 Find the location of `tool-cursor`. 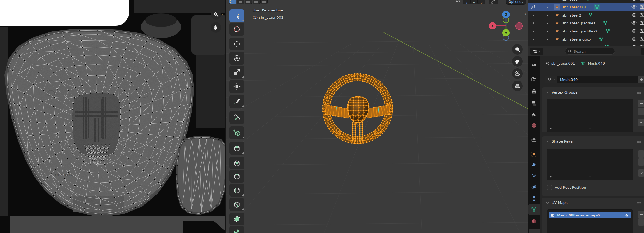

tool-cursor is located at coordinates (237, 29).